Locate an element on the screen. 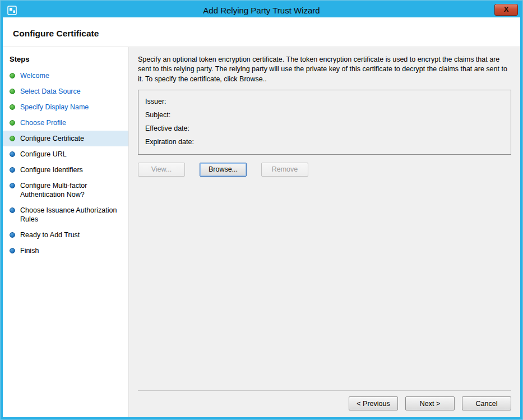 The height and width of the screenshot is (420, 523). view-button: View... is located at coordinates (161, 169).